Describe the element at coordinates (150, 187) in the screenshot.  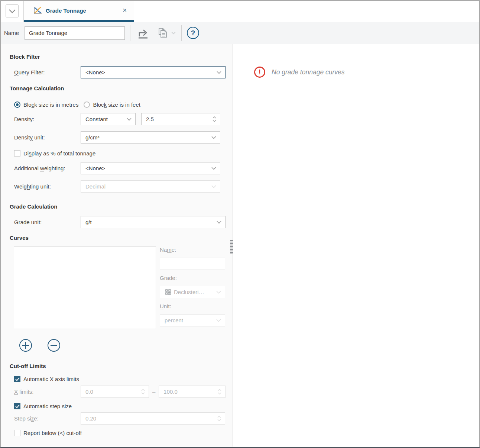
I see `weighting-unit-select: Decimal` at that location.